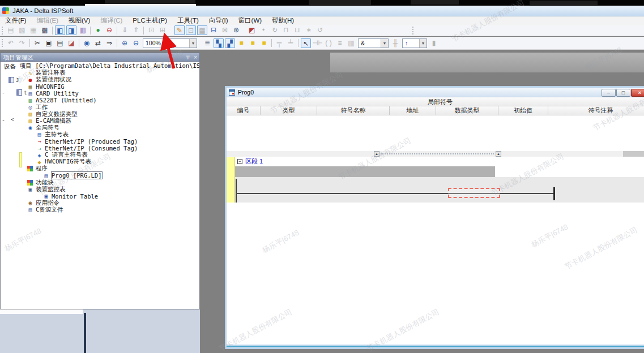  I want to click on new-pou-folder-button: ■, so click(241, 43).